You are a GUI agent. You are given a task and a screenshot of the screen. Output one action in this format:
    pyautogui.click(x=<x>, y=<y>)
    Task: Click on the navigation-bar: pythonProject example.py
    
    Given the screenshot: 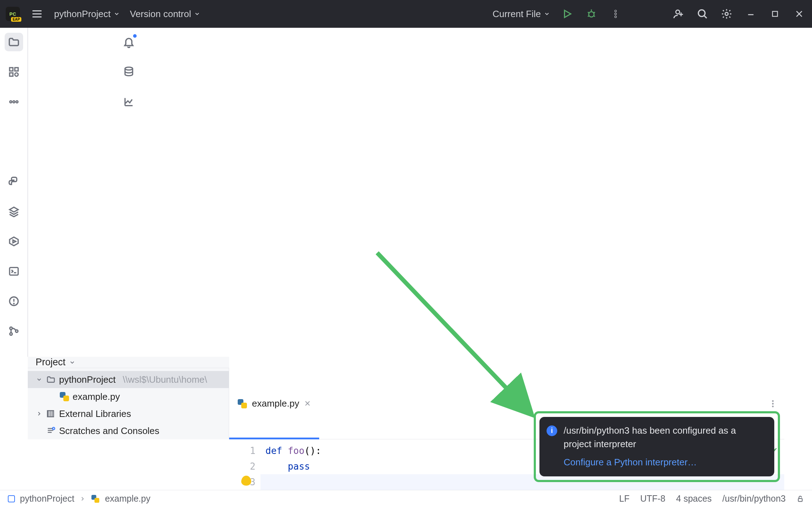 What is the action you would take?
    pyautogui.click(x=79, y=498)
    